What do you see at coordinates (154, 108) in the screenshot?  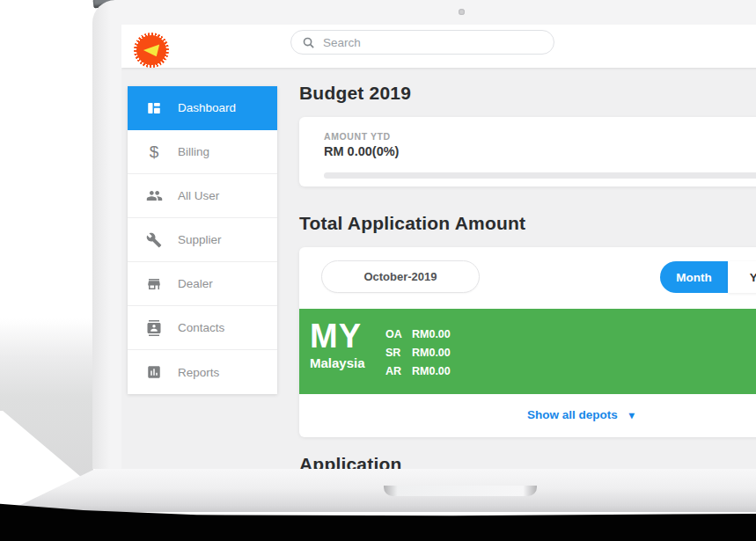 I see `dashboard-icon` at bounding box center [154, 108].